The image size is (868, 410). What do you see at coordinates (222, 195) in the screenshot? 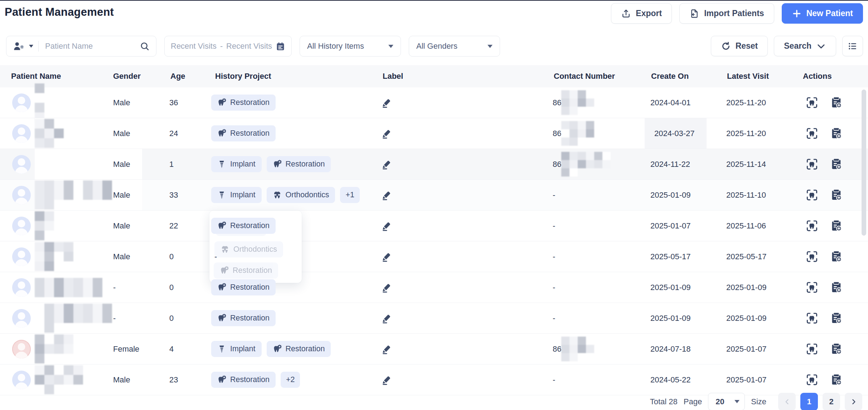
I see `implant-icon` at bounding box center [222, 195].